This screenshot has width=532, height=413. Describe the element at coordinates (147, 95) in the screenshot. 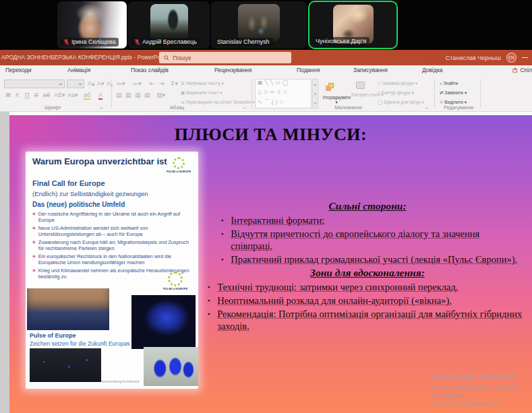

I see `justify-button: ▤` at that location.